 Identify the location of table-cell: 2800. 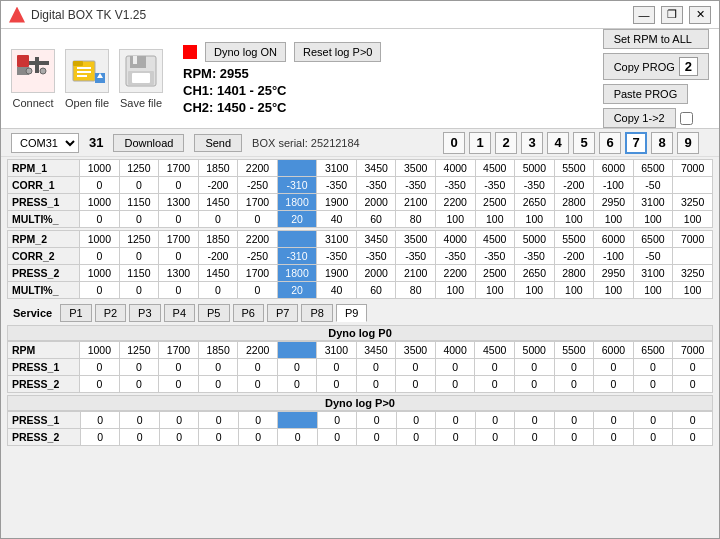
(574, 274).